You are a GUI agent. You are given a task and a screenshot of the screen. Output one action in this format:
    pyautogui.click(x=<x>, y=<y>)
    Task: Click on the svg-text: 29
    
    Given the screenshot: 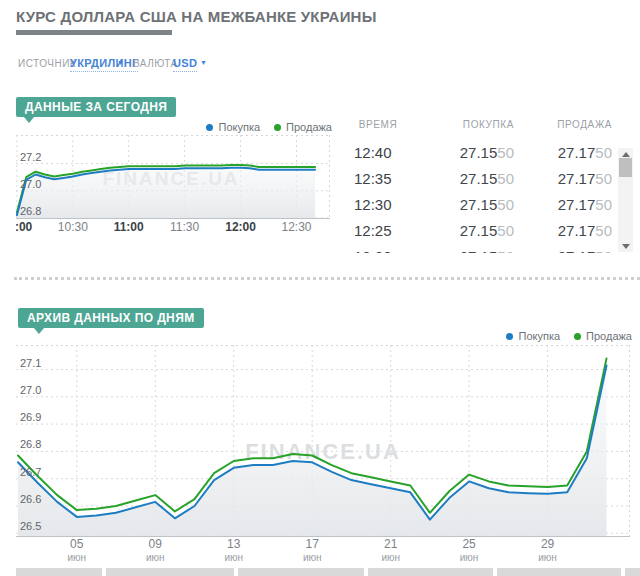 What is the action you would take?
    pyautogui.click(x=548, y=544)
    